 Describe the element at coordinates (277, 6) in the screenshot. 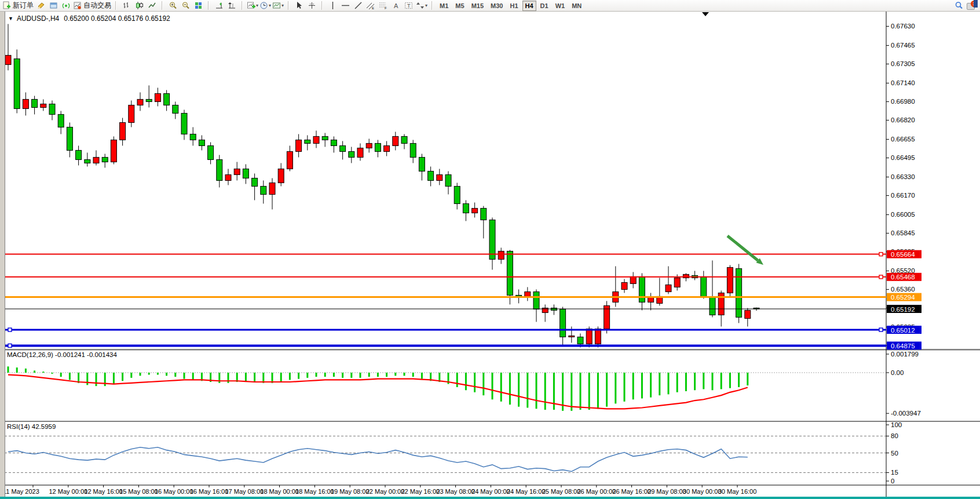

I see `templates-icon` at that location.